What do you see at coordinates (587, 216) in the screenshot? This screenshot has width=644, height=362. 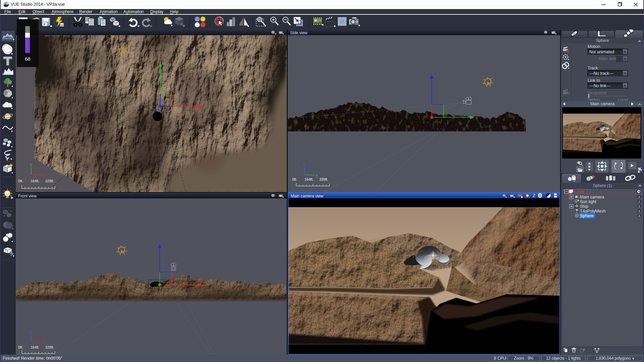 I see `svg-text: Sphere` at bounding box center [587, 216].